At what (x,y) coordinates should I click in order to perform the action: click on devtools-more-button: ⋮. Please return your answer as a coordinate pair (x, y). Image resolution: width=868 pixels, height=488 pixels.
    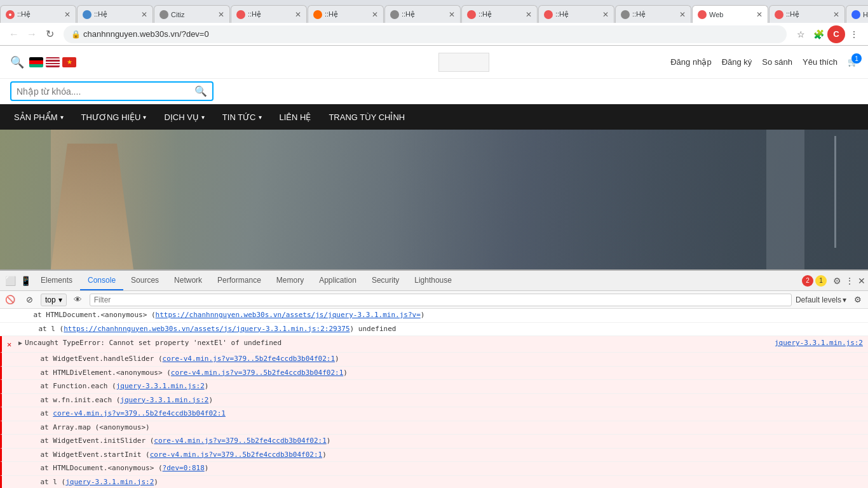
    Looking at the image, I should click on (850, 281).